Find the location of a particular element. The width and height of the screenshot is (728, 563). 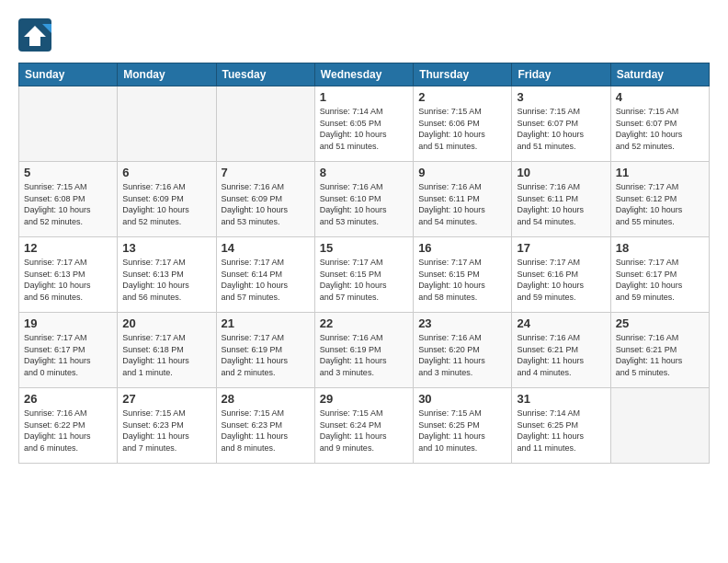

day-cell: 22Sunrise: 7:16 AM Sunset: 6:19 PM Dayli… is located at coordinates (364, 350).